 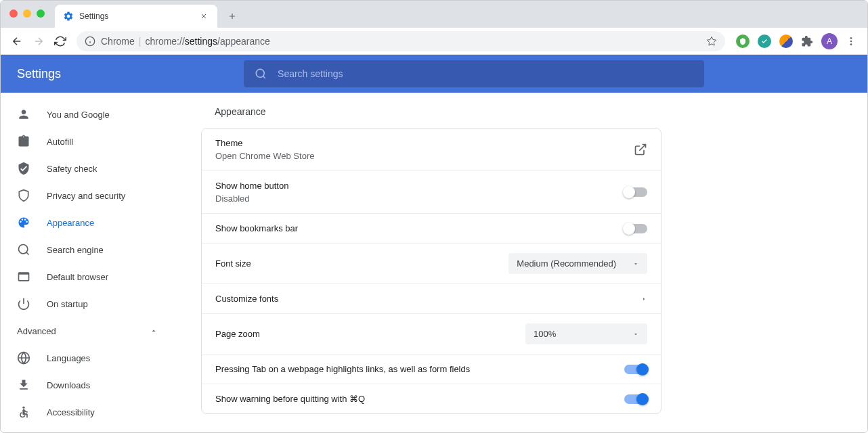 What do you see at coordinates (252, 199) in the screenshot?
I see `row-sublabel: Disabled` at bounding box center [252, 199].